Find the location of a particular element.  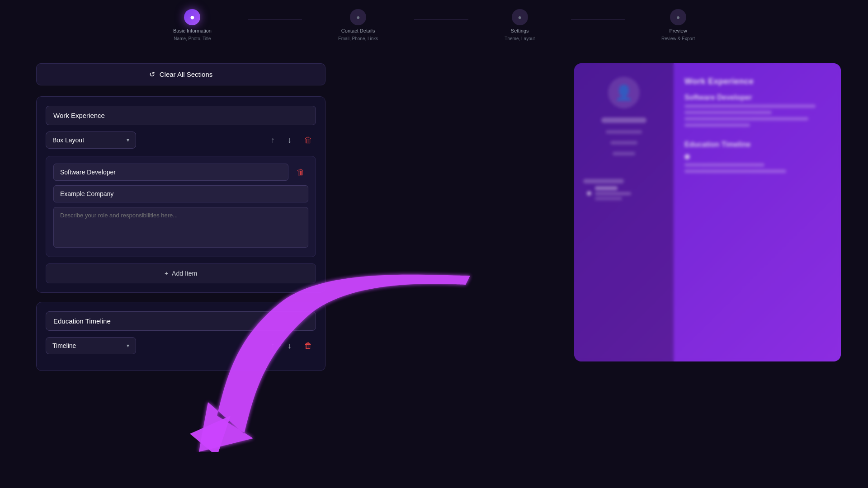

move-up-button-work: ↑ is located at coordinates (273, 140).